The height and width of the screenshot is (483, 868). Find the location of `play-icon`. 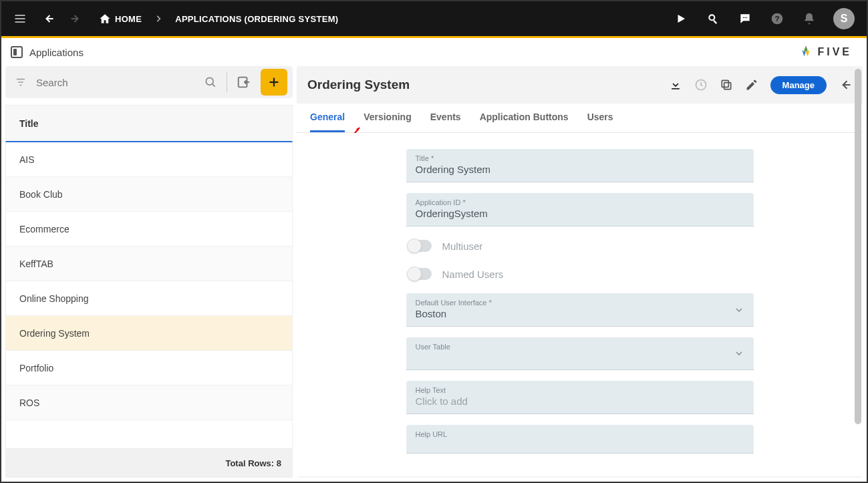

play-icon is located at coordinates (681, 19).